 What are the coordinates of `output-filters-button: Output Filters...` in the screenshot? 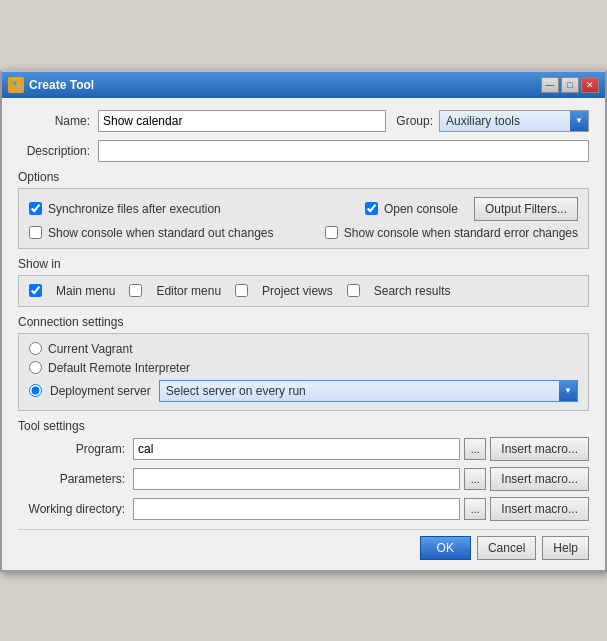 It's located at (526, 209).